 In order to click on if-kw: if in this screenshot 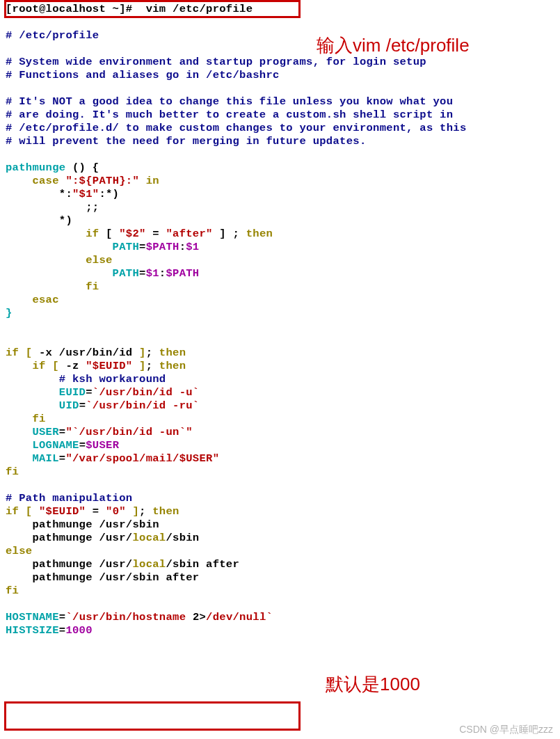, I will do `click(56, 234)`.